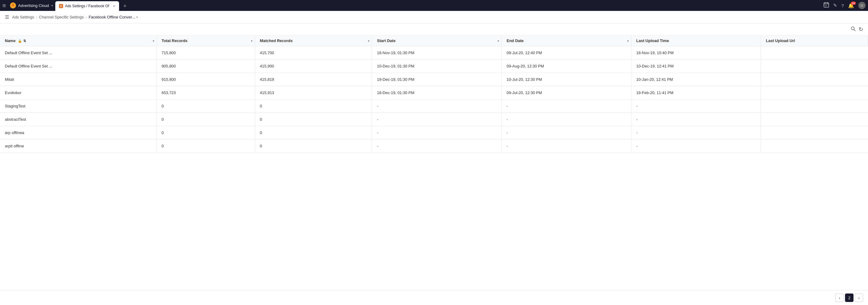 The image size is (868, 305). What do you see at coordinates (498, 41) in the screenshot?
I see `col-start-date-chevron: ▾` at bounding box center [498, 41].